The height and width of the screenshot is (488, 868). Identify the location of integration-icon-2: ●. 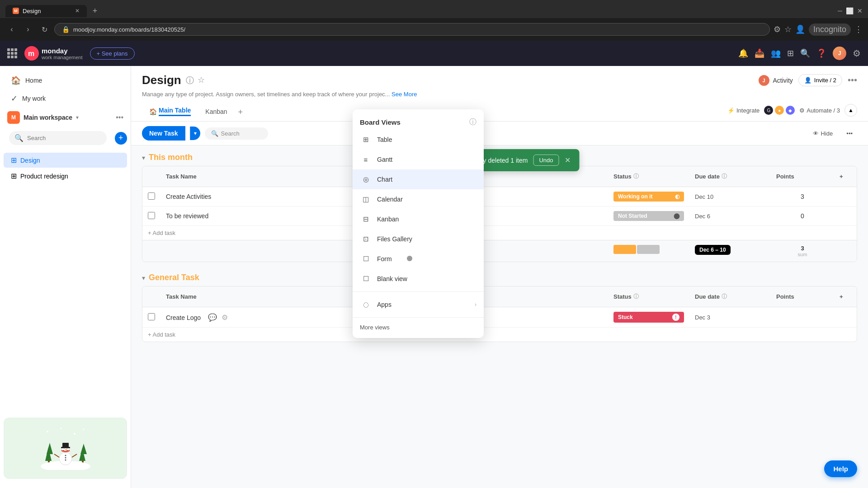
(779, 110).